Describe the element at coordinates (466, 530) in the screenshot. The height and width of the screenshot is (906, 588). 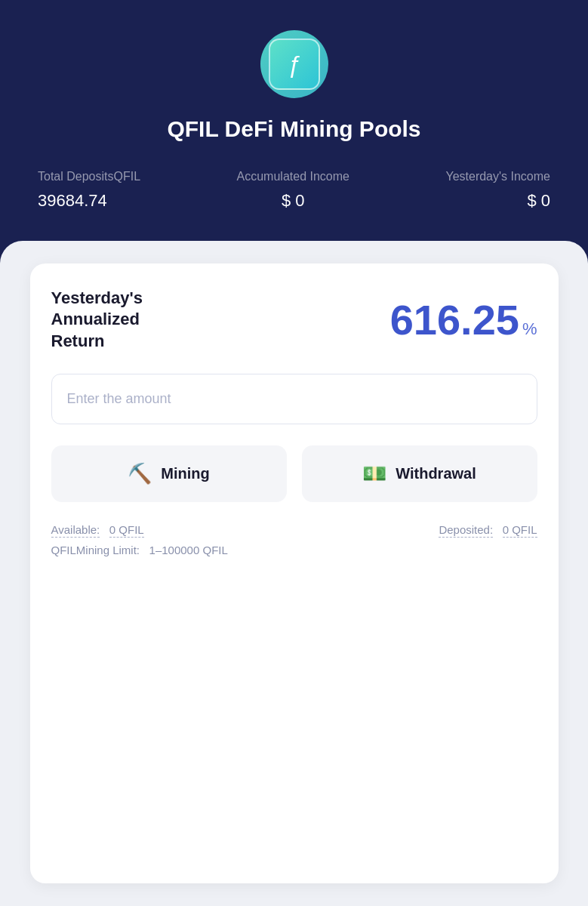
I see `deposited-label: Deposited:` at that location.